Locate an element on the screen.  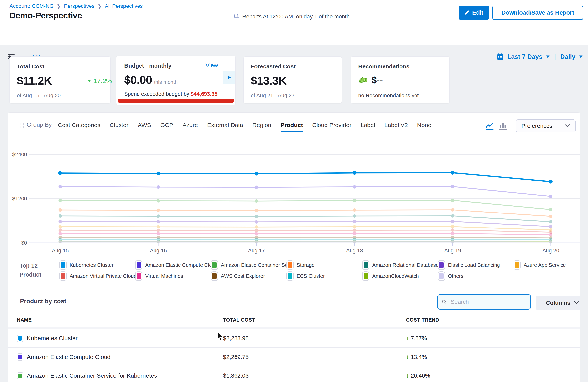
groupby-tab-cost-categories: Cost Categories is located at coordinates (79, 127).